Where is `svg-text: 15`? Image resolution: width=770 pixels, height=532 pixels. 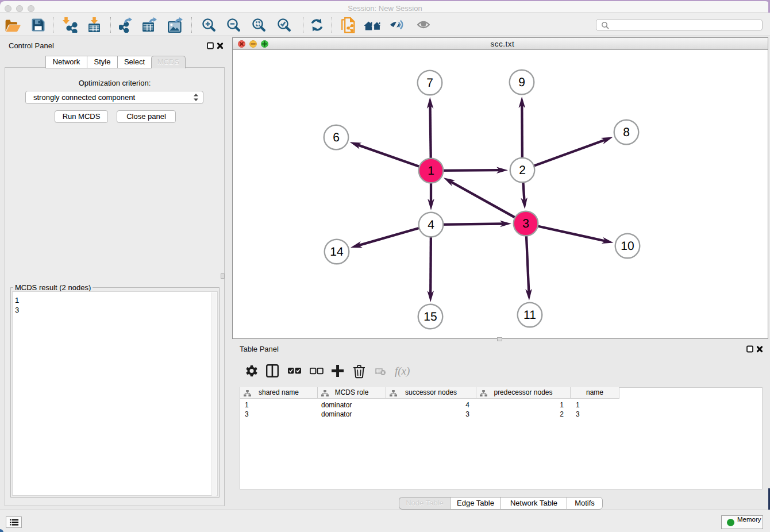
svg-text: 15 is located at coordinates (430, 317).